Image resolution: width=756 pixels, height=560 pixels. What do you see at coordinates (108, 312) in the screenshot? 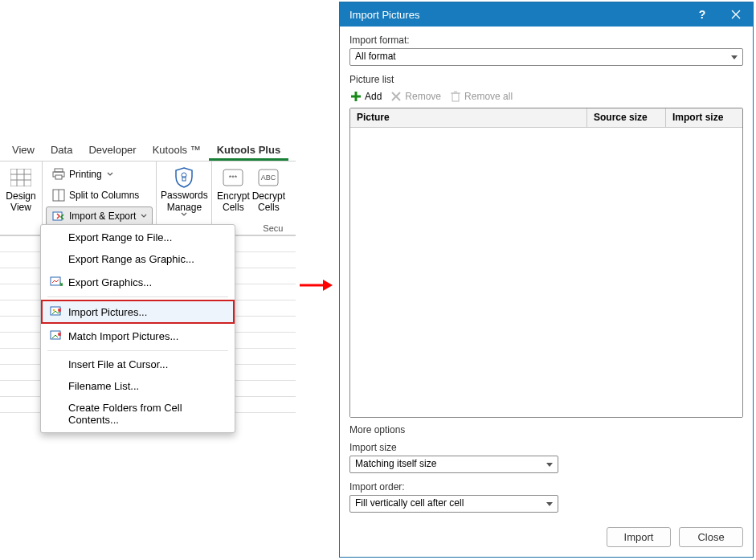
I see `menu-label: Import Pictures...` at bounding box center [108, 312].